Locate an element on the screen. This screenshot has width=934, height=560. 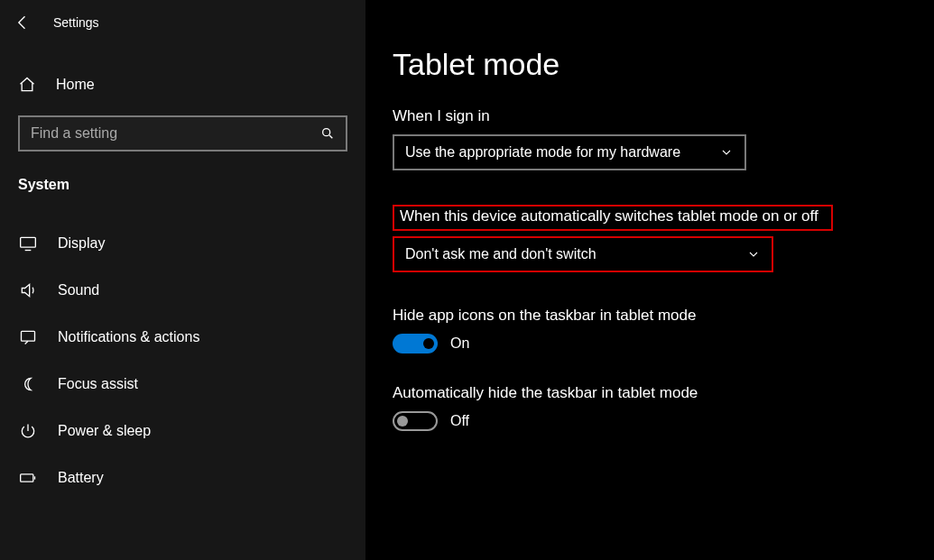
sound-icon is located at coordinates (28, 290).